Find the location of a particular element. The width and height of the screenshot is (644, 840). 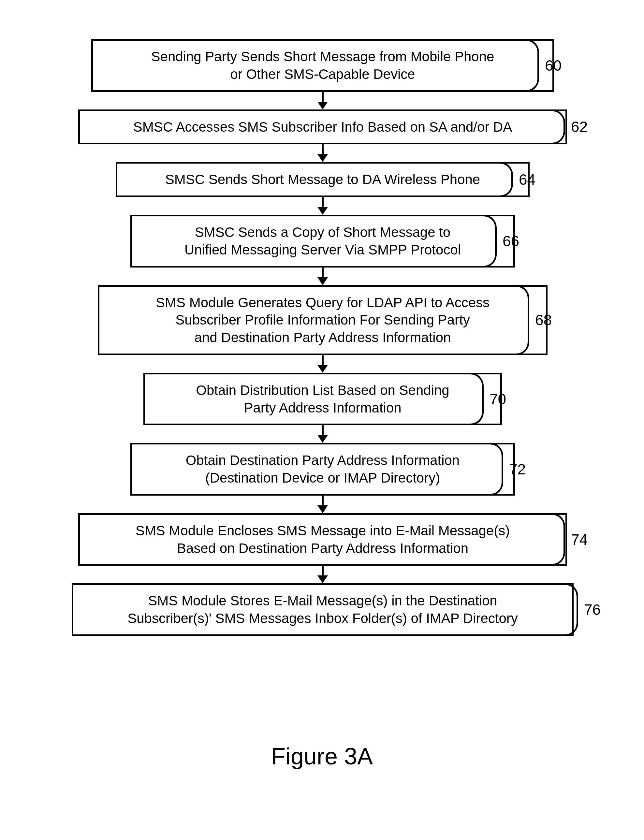

step-label-wrap: 70 is located at coordinates (488, 399).